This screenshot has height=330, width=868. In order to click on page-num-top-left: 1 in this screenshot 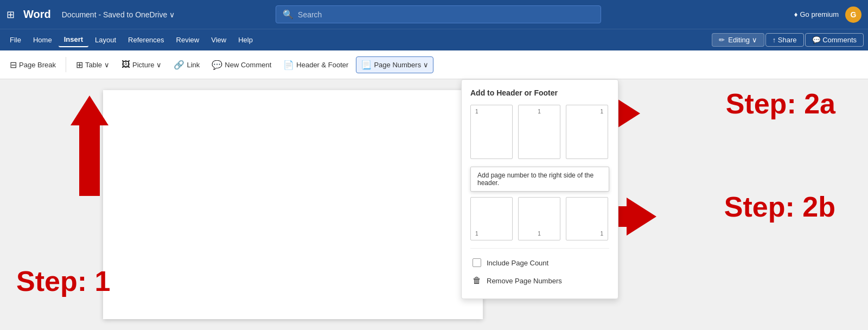, I will do `click(477, 112)`.